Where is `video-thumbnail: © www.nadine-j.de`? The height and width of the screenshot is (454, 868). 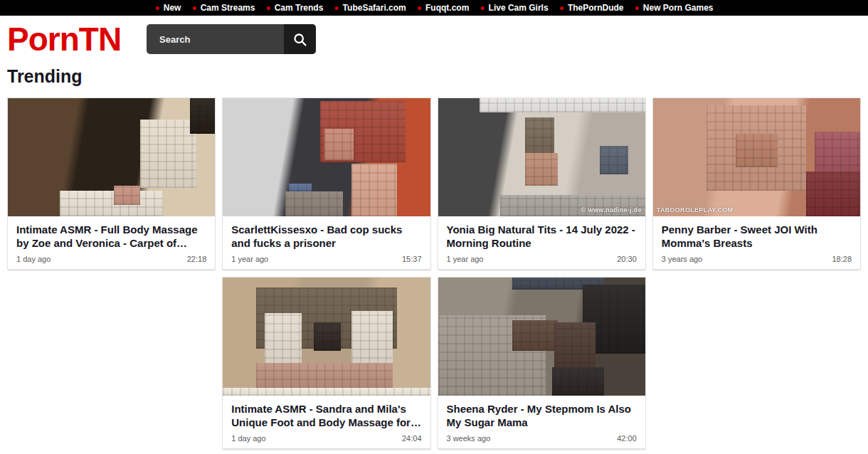
video-thumbnail: © www.nadine-j.de is located at coordinates (542, 157).